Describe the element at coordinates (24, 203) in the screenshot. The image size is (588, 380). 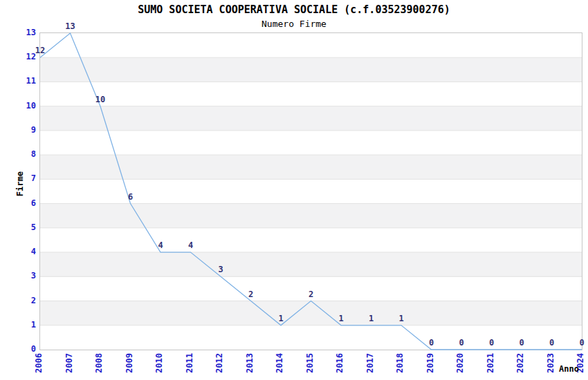
I see `y-tick-label: 6` at that location.